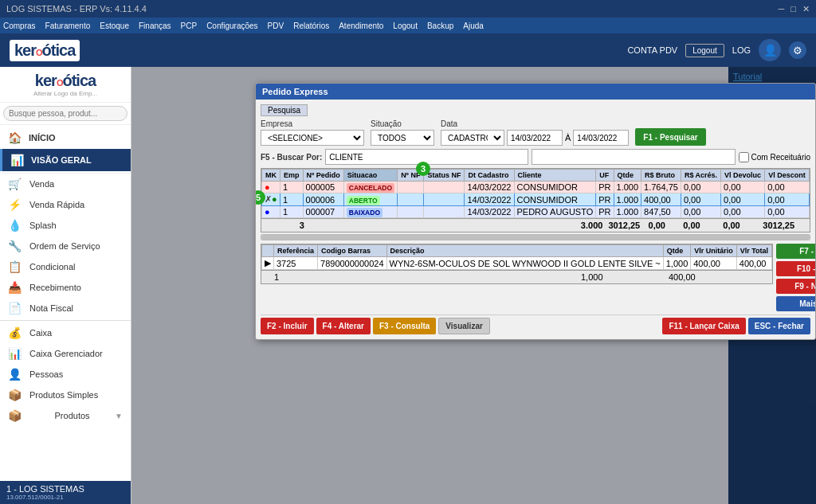 This screenshot has width=816, height=504. I want to click on menu-faturamento: Faturamento, so click(69, 25).